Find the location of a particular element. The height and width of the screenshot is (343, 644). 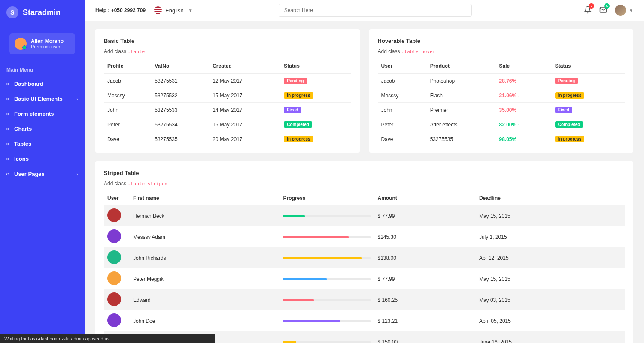

cell-sale: 82.00%↑ is located at coordinates (523, 125).